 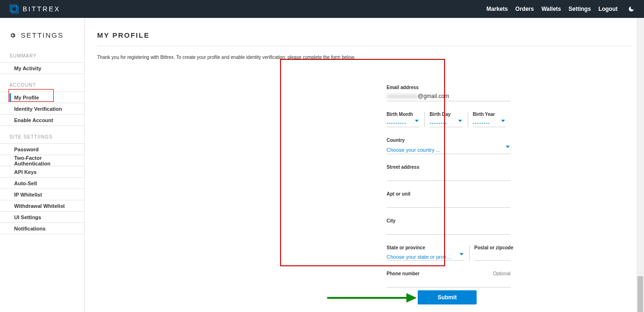 What do you see at coordinates (42, 54) in the screenshot?
I see `sidebar-group-summary: SUMMARY` at bounding box center [42, 54].